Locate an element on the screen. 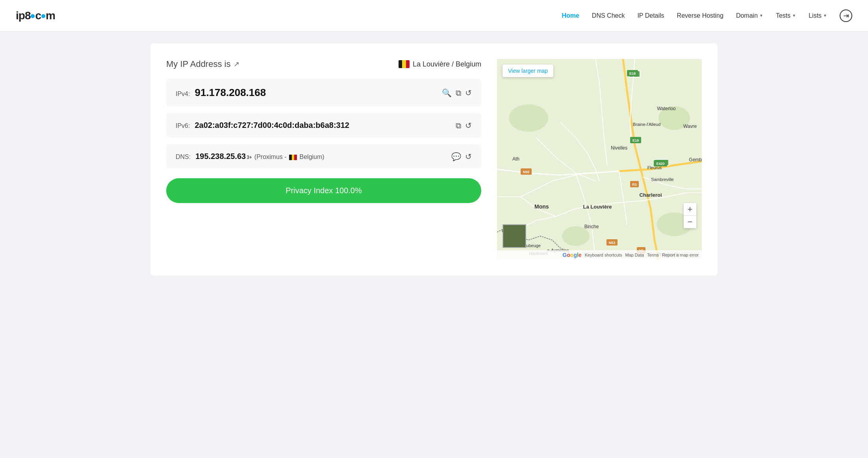 The height and width of the screenshot is (458, 868). svg-text: Sambreville is located at coordinates (662, 179).